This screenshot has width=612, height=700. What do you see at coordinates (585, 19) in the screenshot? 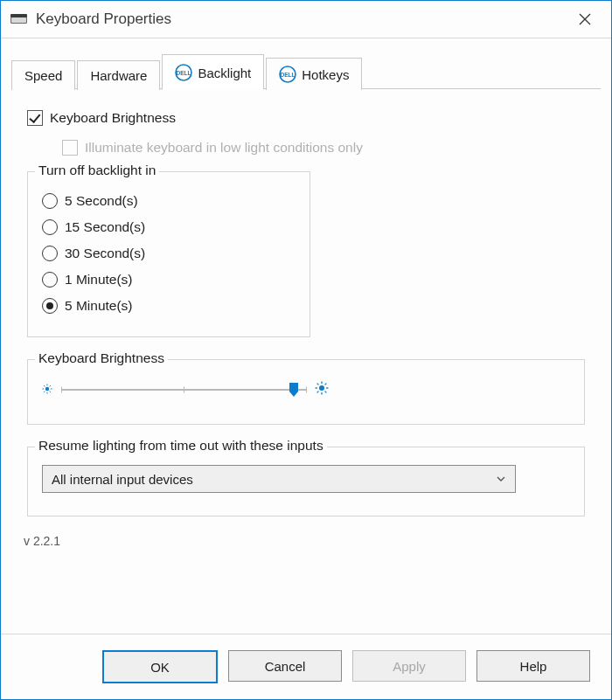
I see `close-button` at bounding box center [585, 19].